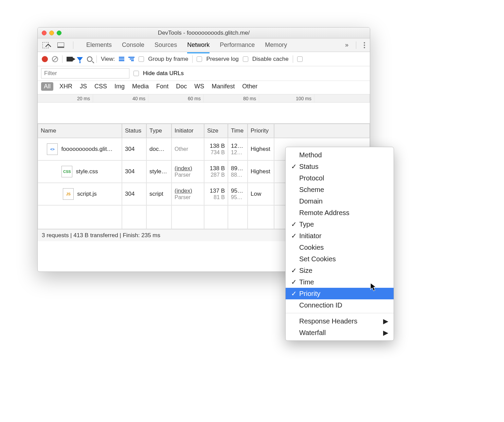 The image size is (504, 422). I want to click on ctx-item-protocol: Protocol, so click(340, 178).